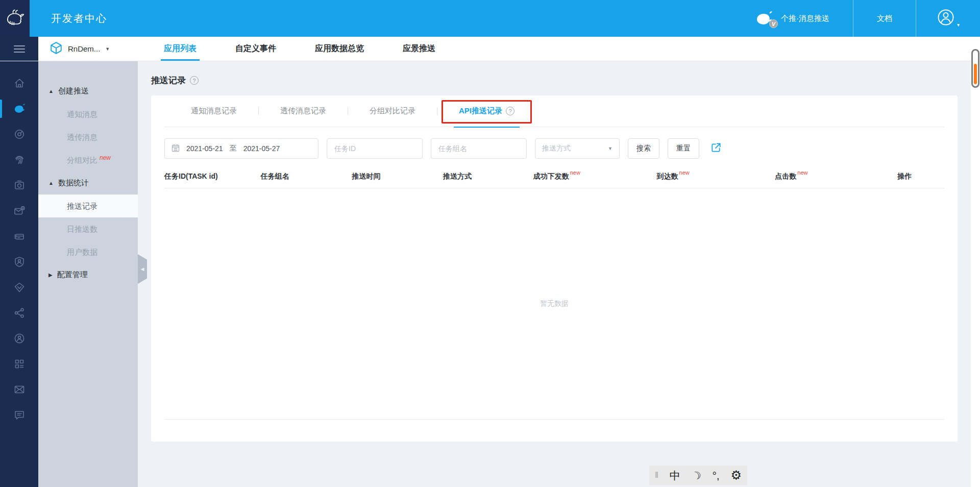 The height and width of the screenshot is (487, 980). What do you see at coordinates (419, 49) in the screenshot?
I see `tab-label: 应景推送` at bounding box center [419, 49].